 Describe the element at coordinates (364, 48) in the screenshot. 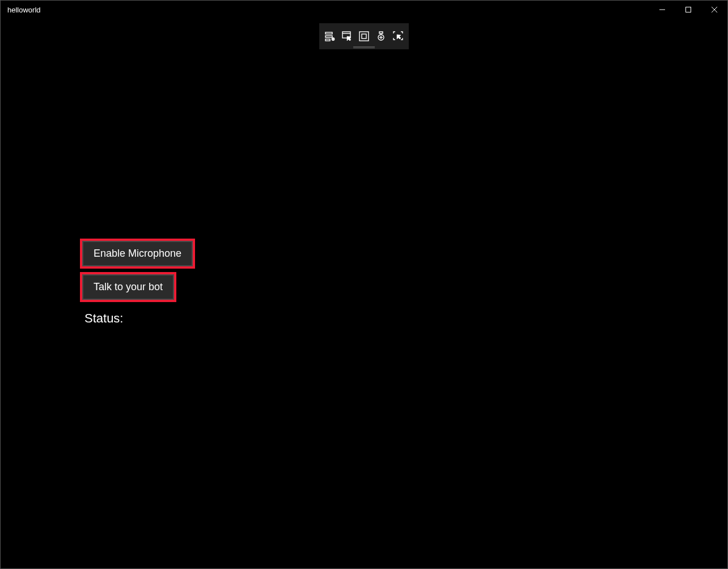

I see `debug-toolbar-drag-handle` at that location.